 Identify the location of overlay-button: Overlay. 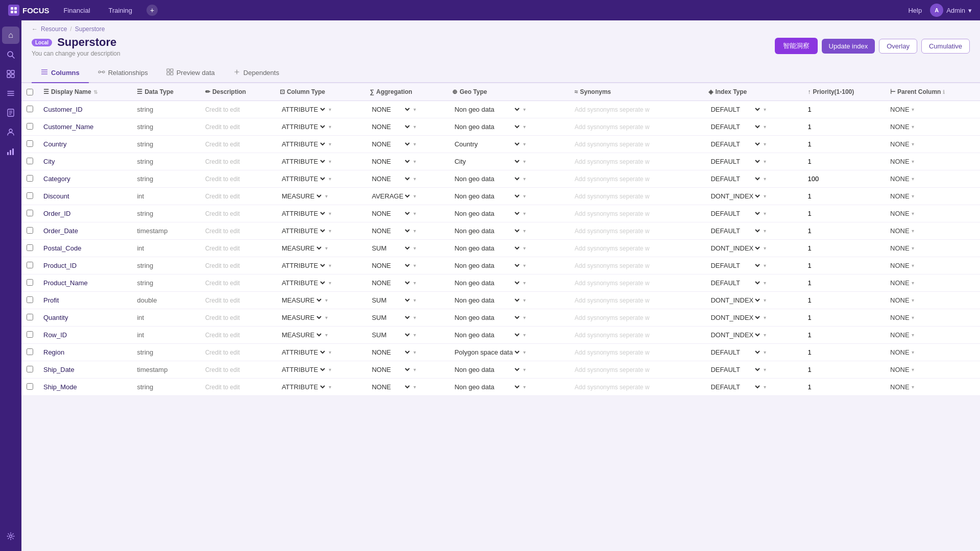
(898, 46).